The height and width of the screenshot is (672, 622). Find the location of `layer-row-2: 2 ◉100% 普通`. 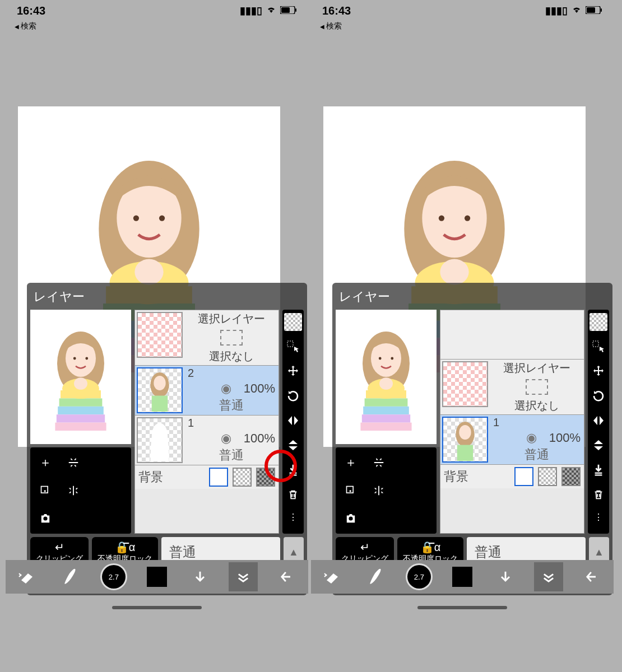

layer-row-2: 2 ◉100% 普通 is located at coordinates (207, 391).